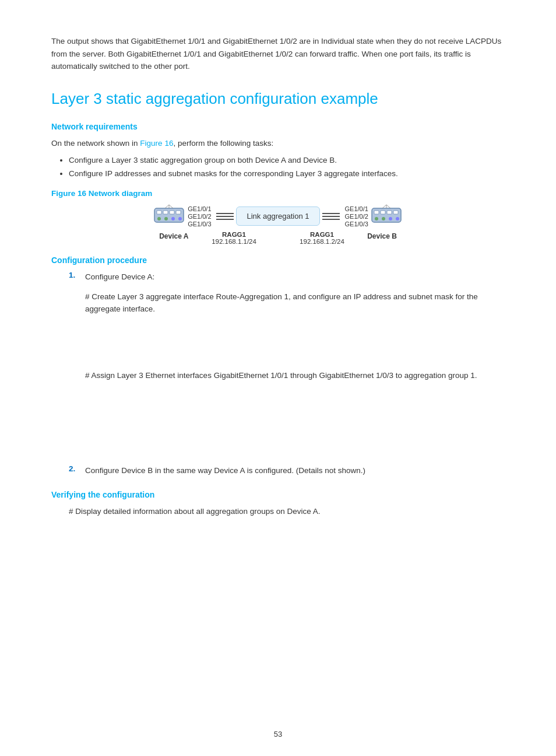 The image size is (556, 756). Describe the element at coordinates (287, 474) in the screenshot. I see `step-2: 2. Configure Device B in the same way De…` at that location.